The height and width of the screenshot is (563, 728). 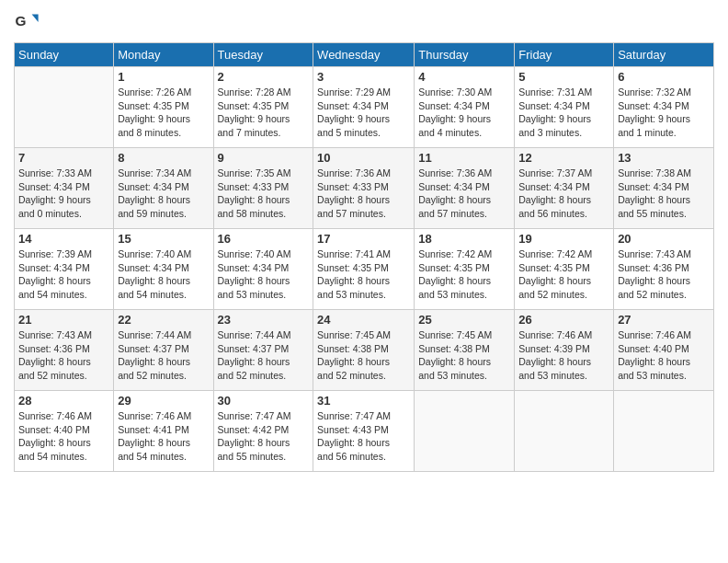 What do you see at coordinates (364, 320) in the screenshot?
I see `day-number: 24` at bounding box center [364, 320].